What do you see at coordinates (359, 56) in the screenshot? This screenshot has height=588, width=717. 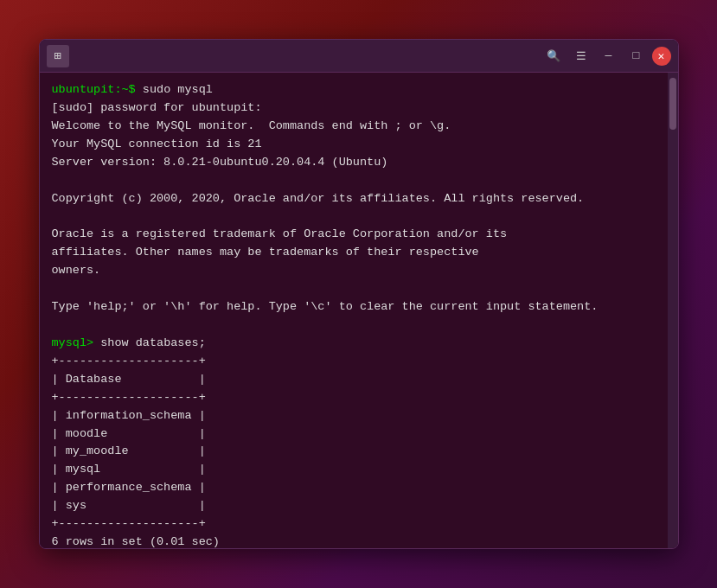 I see `title-bar: ⊞ 🔍 ☰ — □ ✕` at bounding box center [359, 56].